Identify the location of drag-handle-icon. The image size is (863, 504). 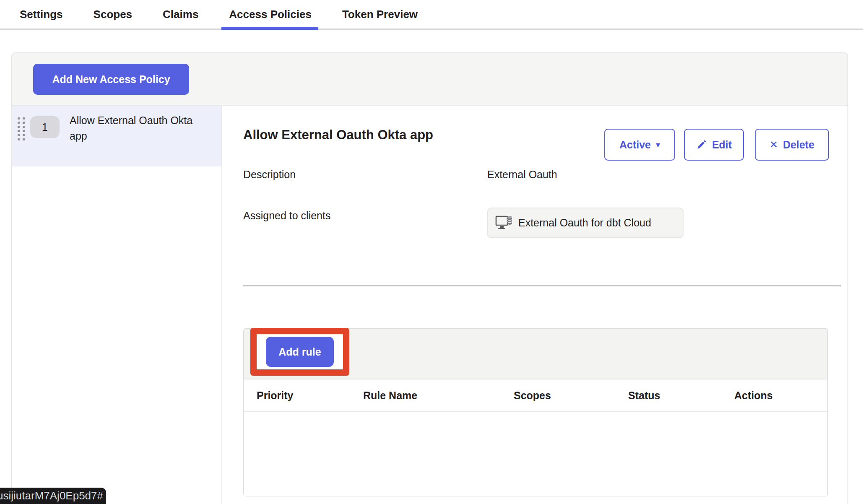
(21, 129).